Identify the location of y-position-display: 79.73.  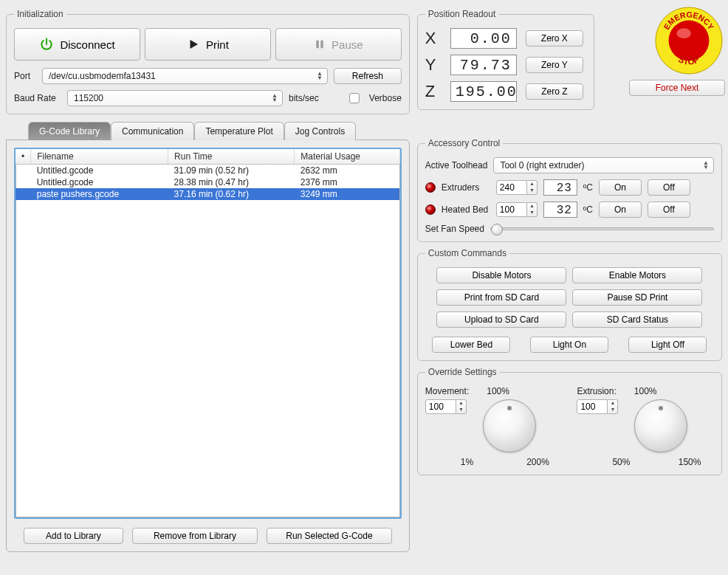
(484, 65).